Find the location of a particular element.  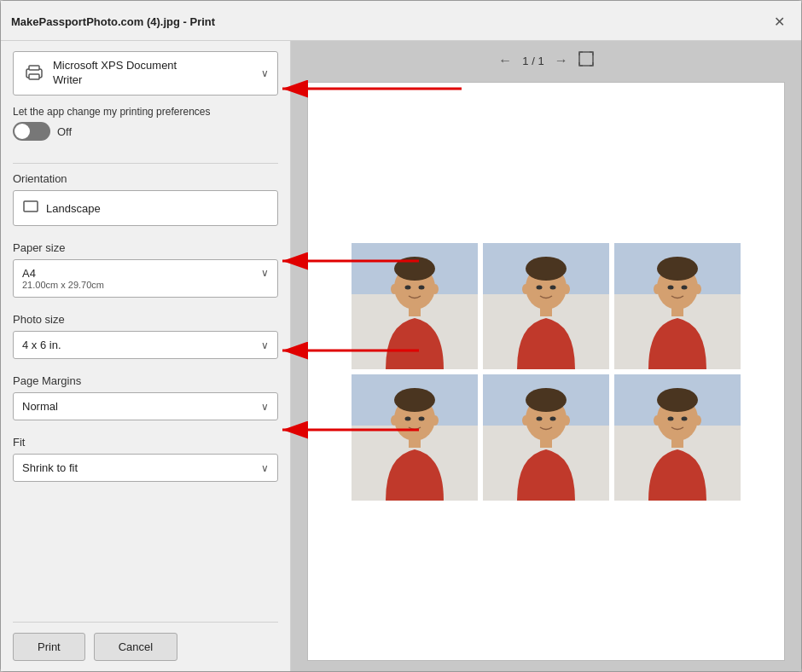

cancel-button: Cancel is located at coordinates (136, 646).